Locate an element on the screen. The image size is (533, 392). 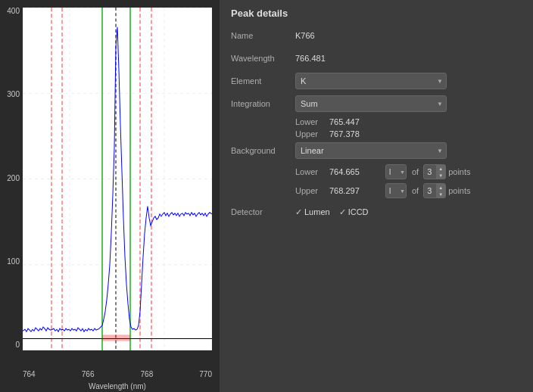
integration-dropdown-wrapper: Sum Max Average is located at coordinates (371, 104).